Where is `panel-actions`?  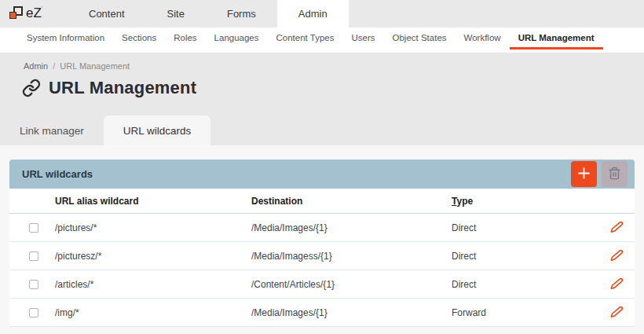
panel-actions is located at coordinates (599, 174).